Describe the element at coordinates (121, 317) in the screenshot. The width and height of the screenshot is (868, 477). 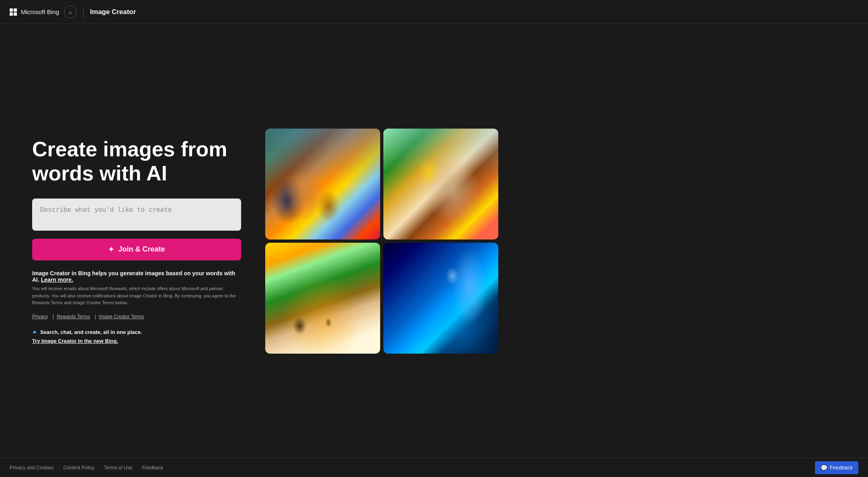
I see `image-creator-terms-link: Image Creator Terms` at that location.